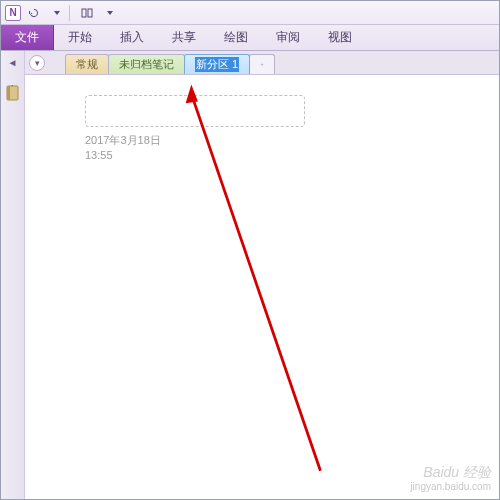 The image size is (500, 500). What do you see at coordinates (13, 62) in the screenshot?
I see `chevron-left-icon: ◄` at bounding box center [13, 62].